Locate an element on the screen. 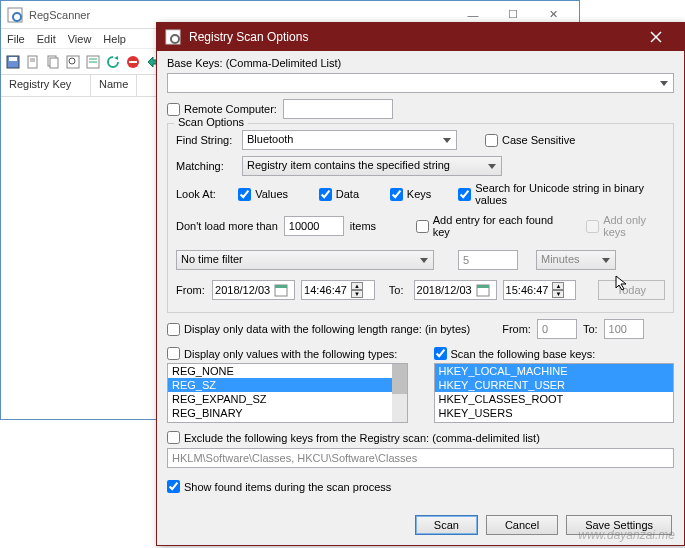 The height and width of the screenshot is (548, 685). close-icon is located at coordinates (656, 37).